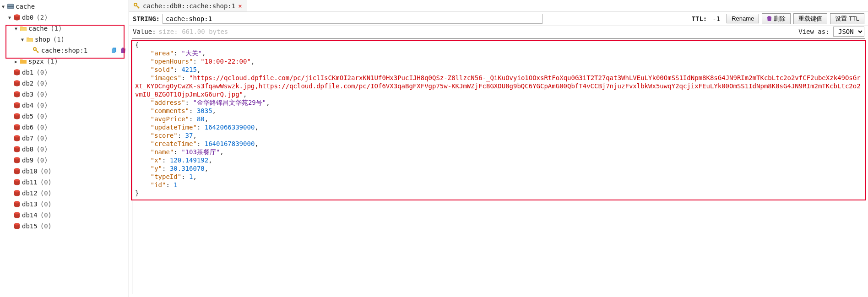 Image resolution: width=868 pixels, height=297 pixels. Describe the element at coordinates (64, 83) in the screenshot. I see `tree-db-item: db2(0)` at that location.